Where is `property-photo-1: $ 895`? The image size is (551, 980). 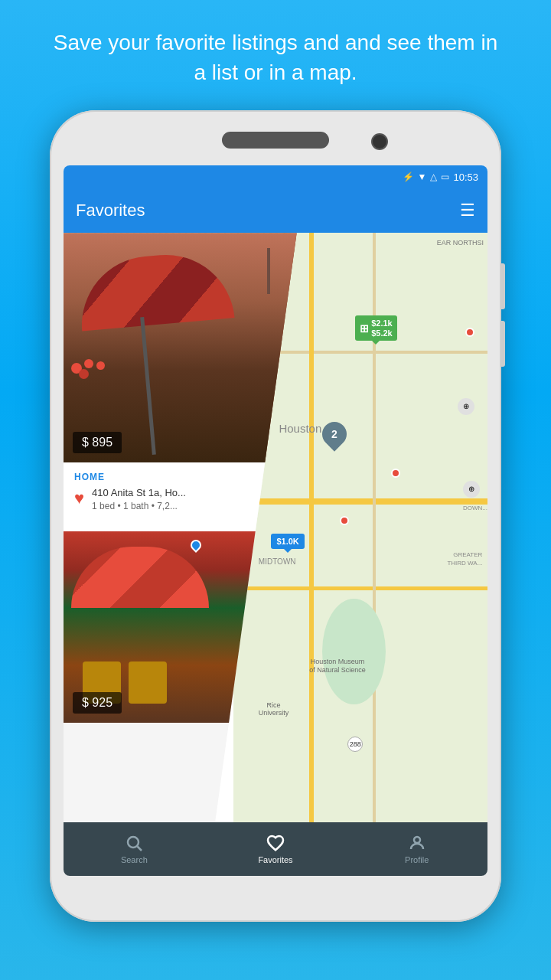
property-photo-1: $ 895 is located at coordinates (181, 348).